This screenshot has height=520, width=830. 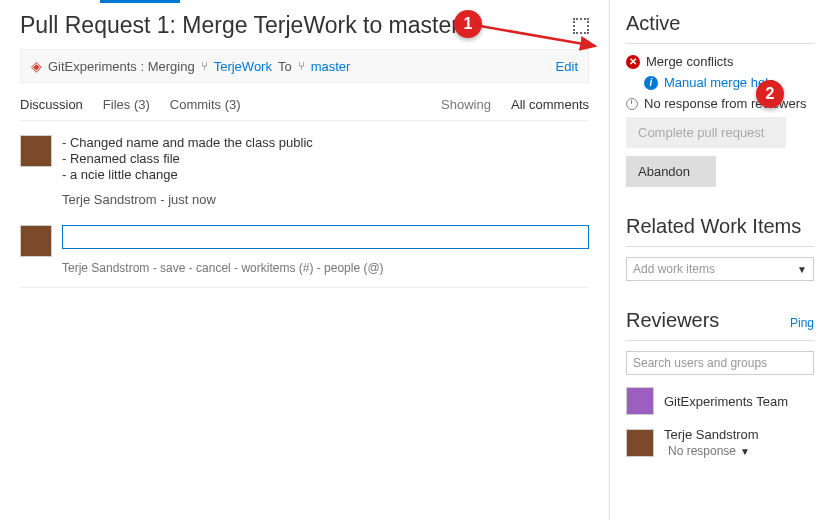 I want to click on related-work-items-header: Related Work Items, so click(x=720, y=226).